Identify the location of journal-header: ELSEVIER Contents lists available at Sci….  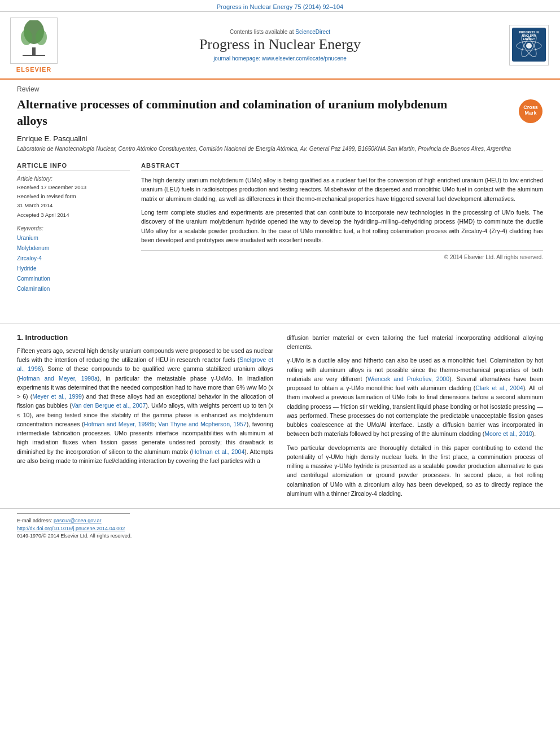
(280, 46).